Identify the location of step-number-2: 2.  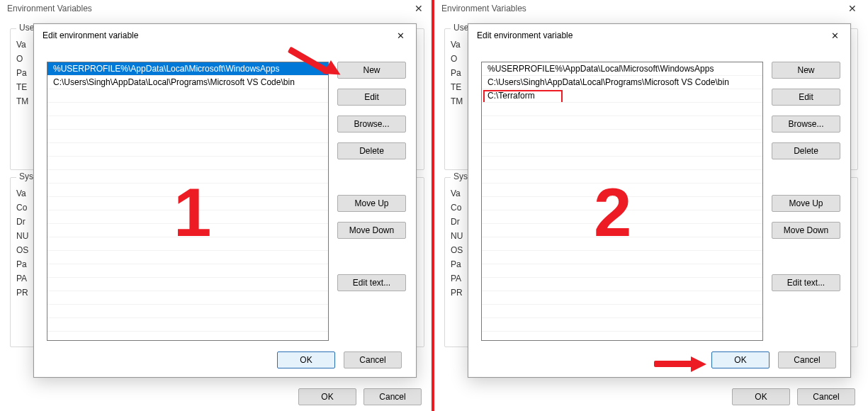
(612, 213).